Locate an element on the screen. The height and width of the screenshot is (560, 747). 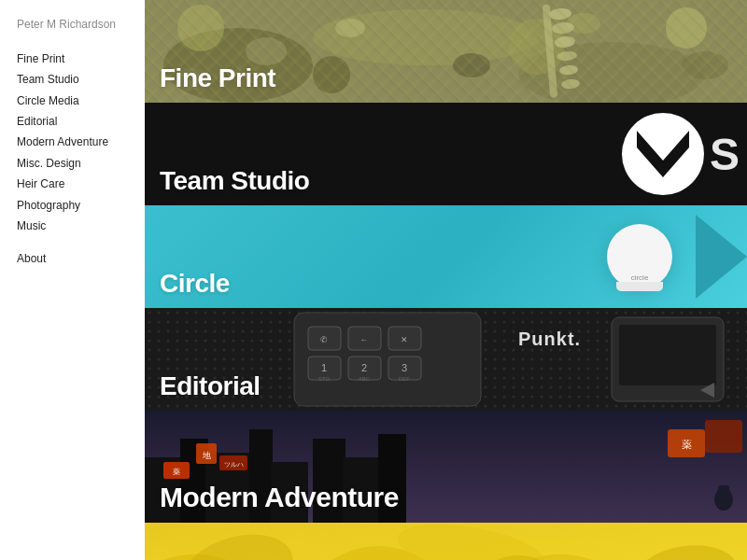
author-name: Peter M Richardson is located at coordinates (73, 24).